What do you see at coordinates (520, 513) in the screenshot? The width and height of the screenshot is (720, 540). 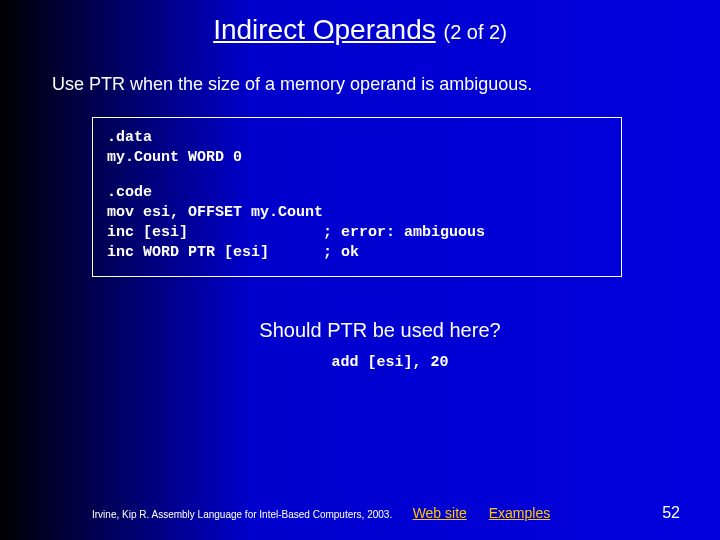 I see `examples-link: Examples` at bounding box center [520, 513].